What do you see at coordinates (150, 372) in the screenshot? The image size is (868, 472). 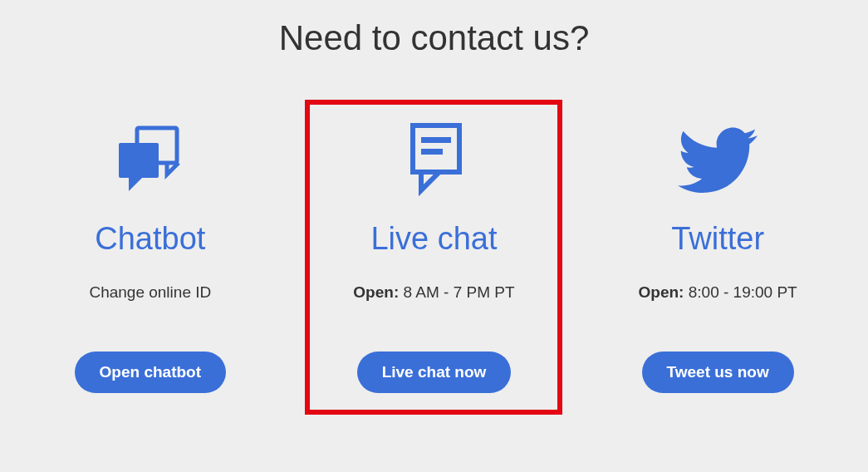 I see `open-chatbot-button: Open chatbot` at bounding box center [150, 372].